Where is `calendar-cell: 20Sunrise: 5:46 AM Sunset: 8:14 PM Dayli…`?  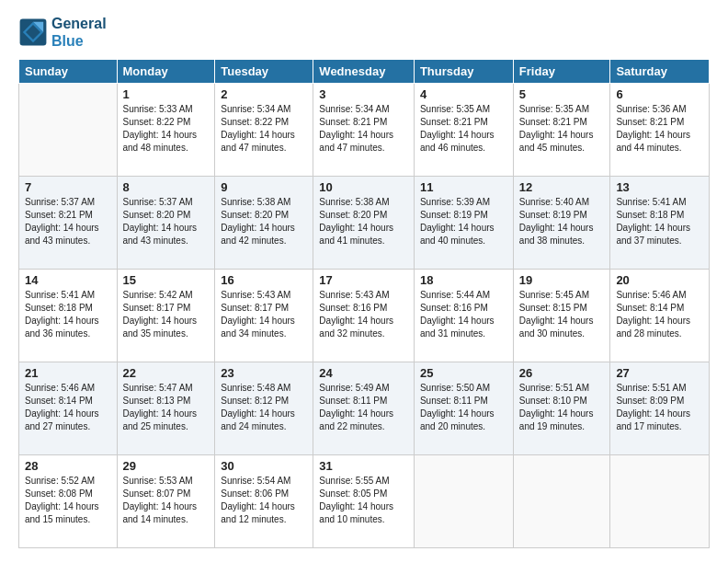
calendar-cell: 20Sunrise: 5:46 AM Sunset: 8:14 PM Dayli… is located at coordinates (660, 316).